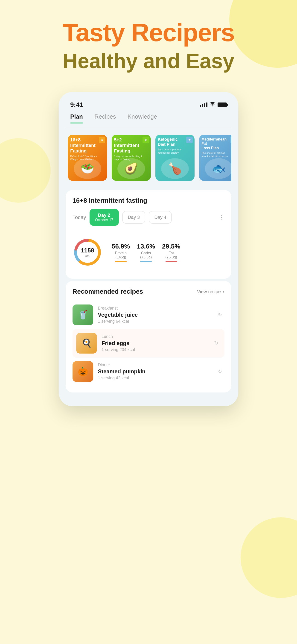 This screenshot has height=644, width=297. I want to click on diet-card-text-4: Mediterranean FatLoss Plan The secret of…, so click(216, 148).